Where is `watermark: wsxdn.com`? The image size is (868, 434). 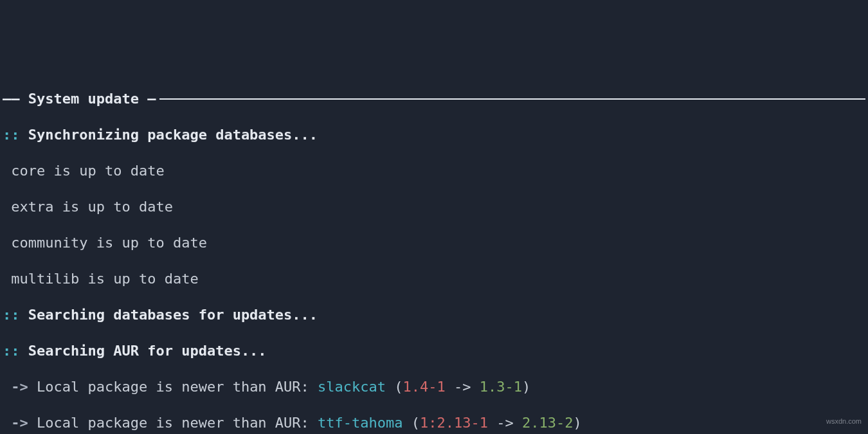
watermark: wsxdn.com is located at coordinates (844, 421).